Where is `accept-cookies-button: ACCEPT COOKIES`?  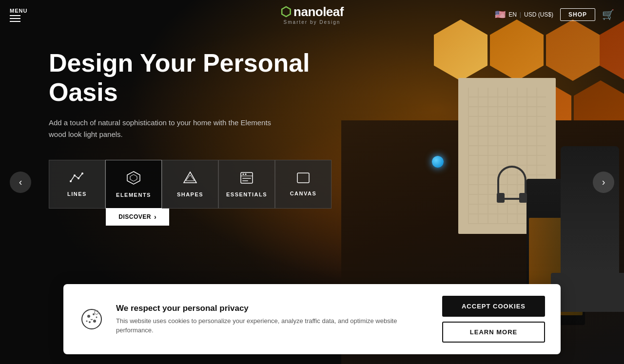
accept-cookies-button: ACCEPT COOKIES is located at coordinates (493, 306).